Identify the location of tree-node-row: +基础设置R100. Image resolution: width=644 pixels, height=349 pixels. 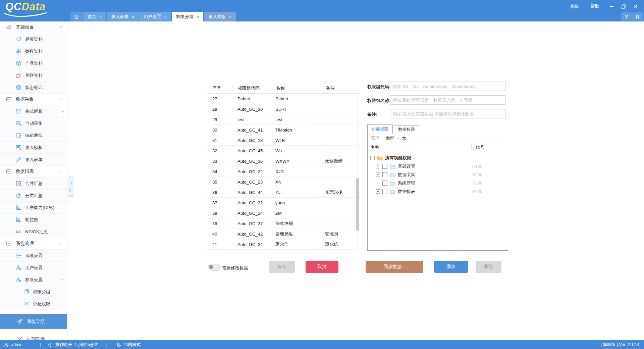
(438, 166).